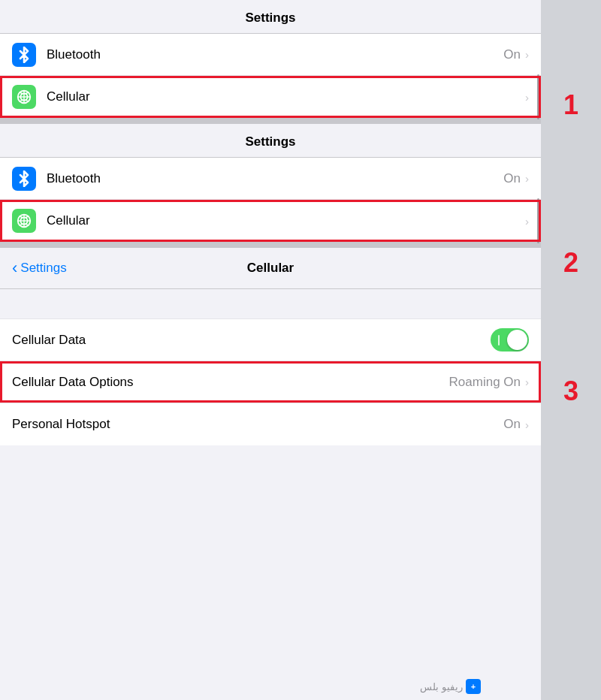  Describe the element at coordinates (485, 382) in the screenshot. I see `cellular-data-options-value: Roaming On` at that location.